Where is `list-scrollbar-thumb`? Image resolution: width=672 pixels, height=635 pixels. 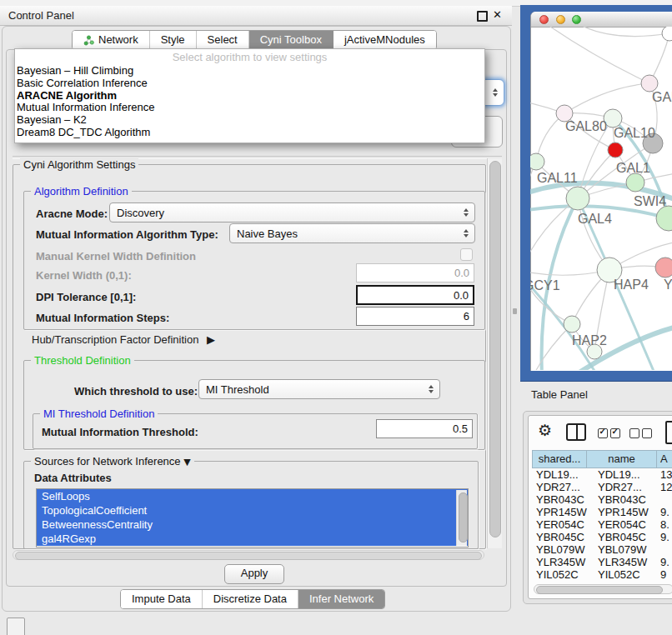 list-scrollbar-thumb is located at coordinates (464, 518).